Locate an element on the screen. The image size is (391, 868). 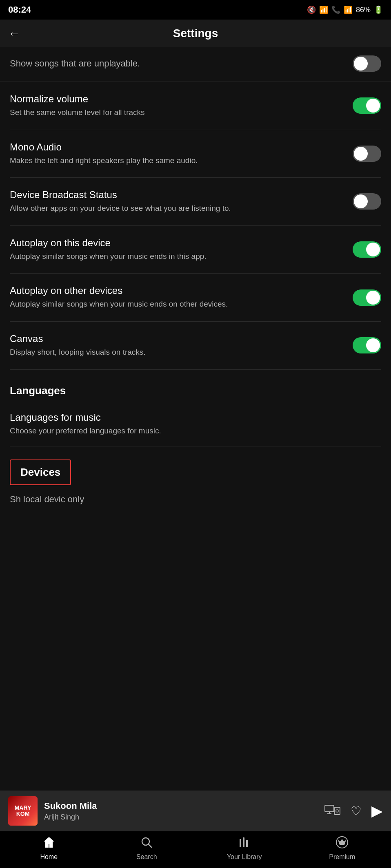
unplayable-text: Show songs that are unplayable. is located at coordinates (75, 64).